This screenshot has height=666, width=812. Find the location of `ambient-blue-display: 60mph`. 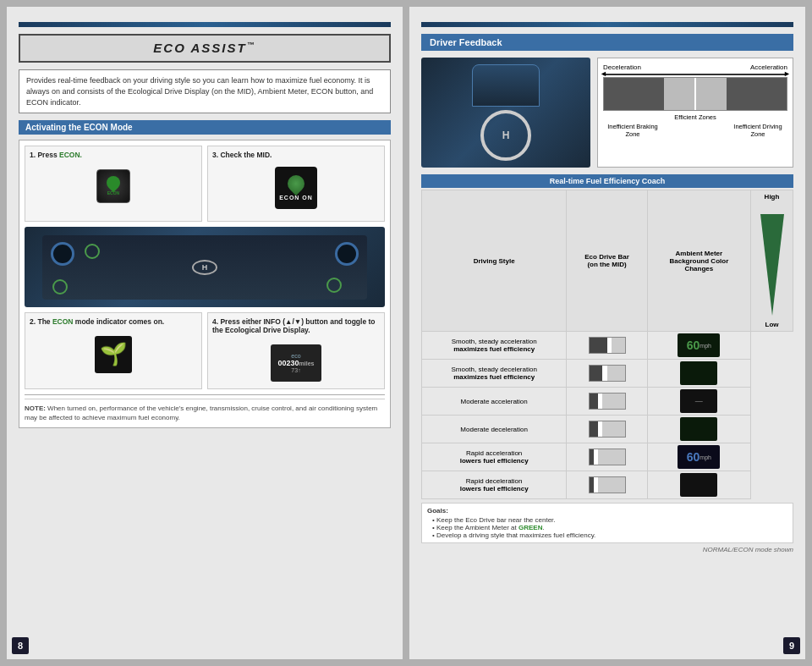

ambient-blue-display: 60mph is located at coordinates (699, 457).